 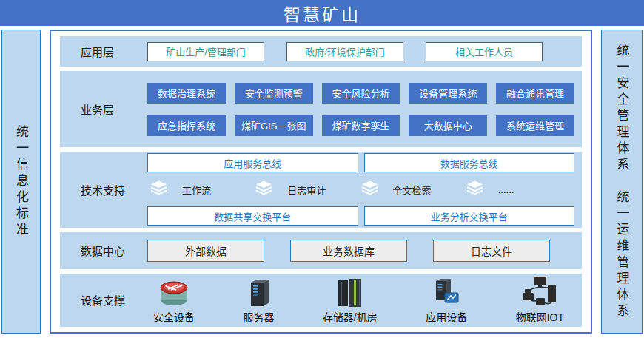 What do you see at coordinates (361, 93) in the screenshot?
I see `business-row-1: 数据治理系统 安全监测预警 安全风险分析 设备管理系统 融合通讯管理` at bounding box center [361, 93].